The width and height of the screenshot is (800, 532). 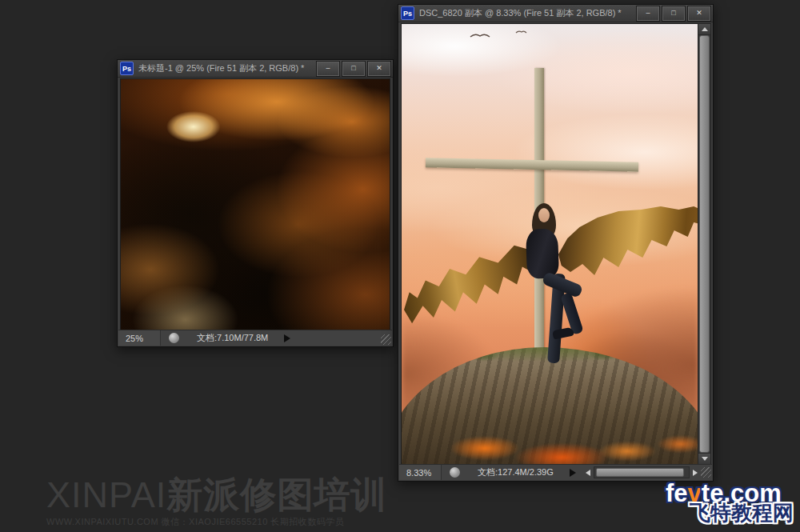 What do you see at coordinates (704, 30) in the screenshot?
I see `scroll-up-button` at bounding box center [704, 30].